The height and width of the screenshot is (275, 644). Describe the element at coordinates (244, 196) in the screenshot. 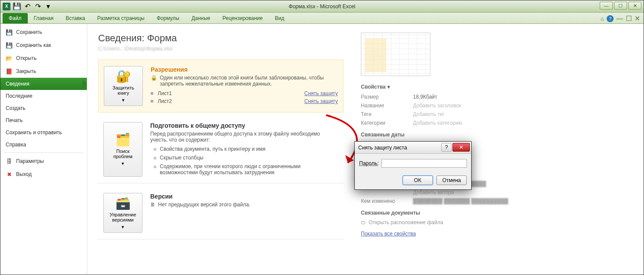

I see `versions-title: Версии` at that location.